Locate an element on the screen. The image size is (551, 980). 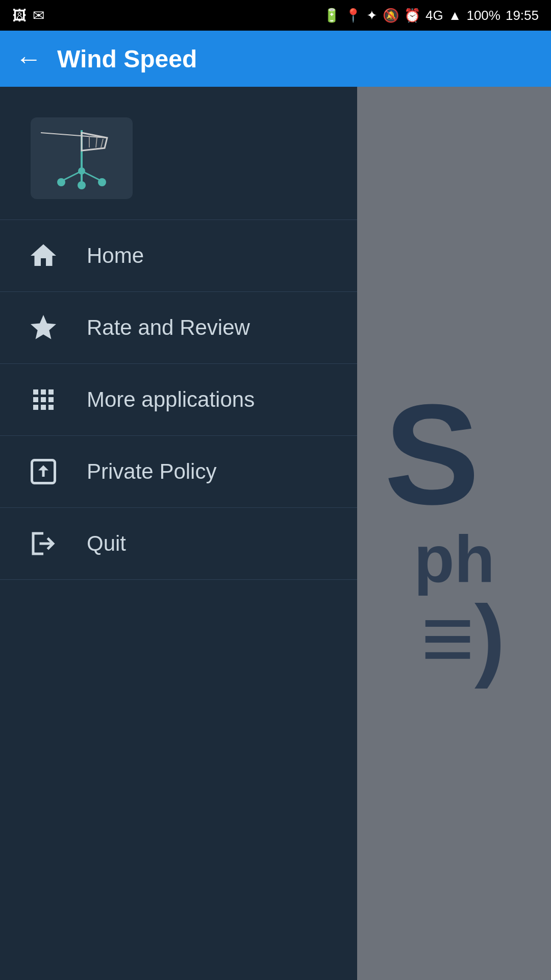
status-bar: 🖼 ✉ 🔋 📍 ✦ 🔕 ⏰ 4G ▲ 100% 19:55 is located at coordinates (276, 15).